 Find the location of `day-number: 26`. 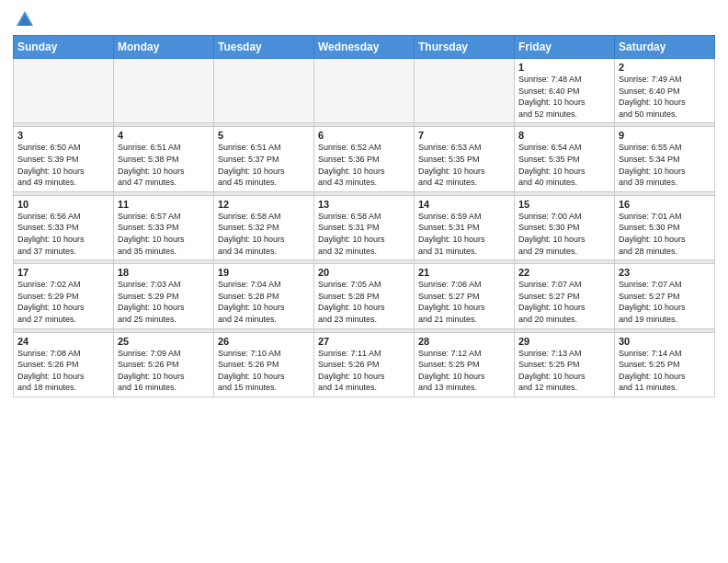

day-number: 26 is located at coordinates (264, 341).